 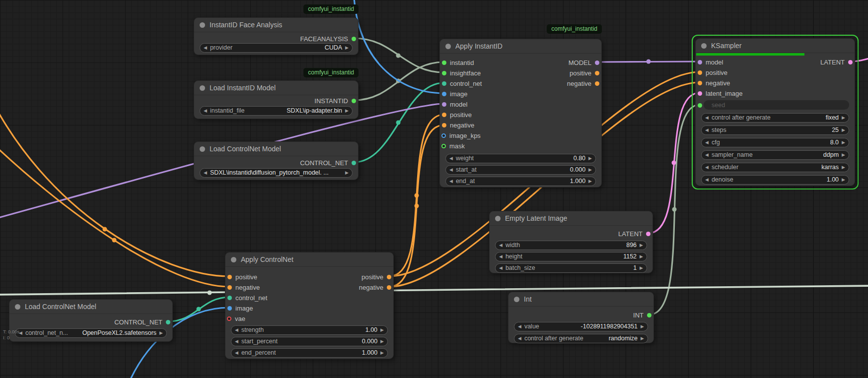 I want to click on input-slot-latent_image-icon, so click(x=700, y=93).